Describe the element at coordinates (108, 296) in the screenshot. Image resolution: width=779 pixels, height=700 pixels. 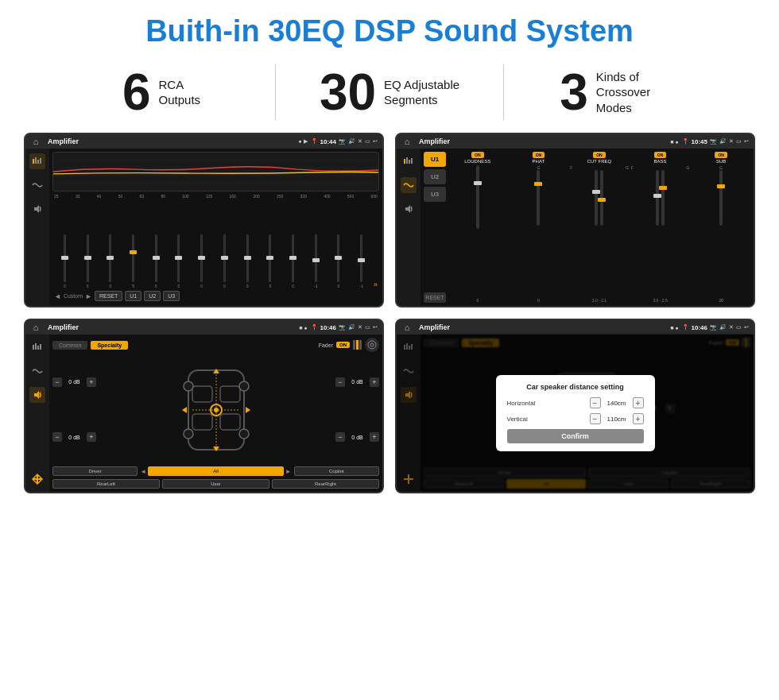
I see `eq-reset-btn: RESET` at that location.